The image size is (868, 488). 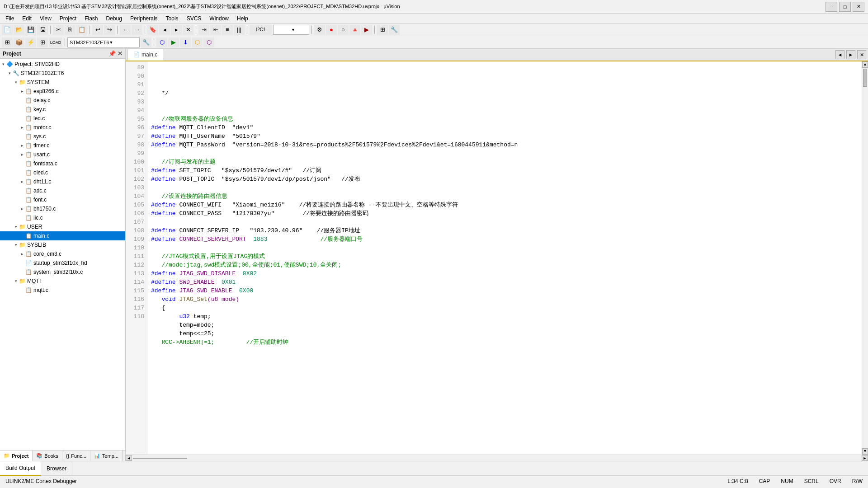 What do you see at coordinates (153, 30) in the screenshot?
I see `bookmark-button: 🔖` at bounding box center [153, 30].